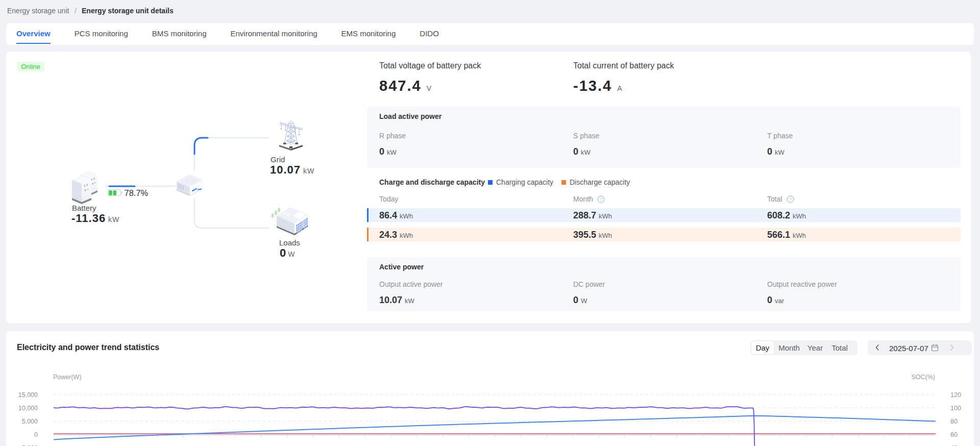  Describe the element at coordinates (954, 422) in the screenshot. I see `svg-text: 80` at that location.